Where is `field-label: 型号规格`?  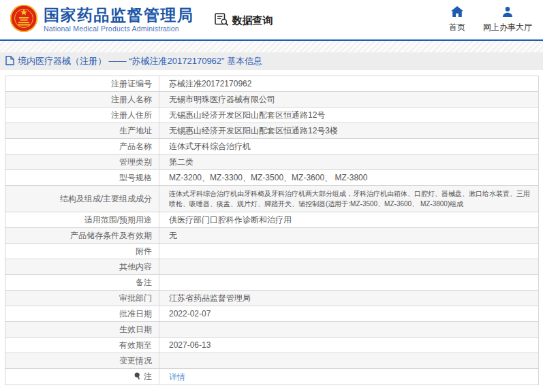 field-label: 型号规格 is located at coordinates (82, 178).